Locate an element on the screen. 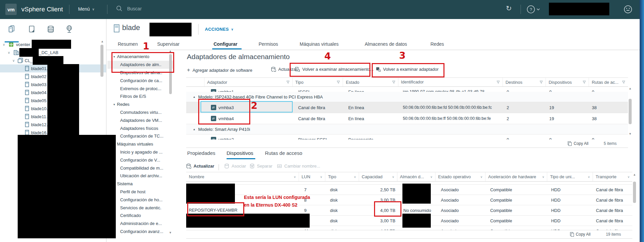  tab-almacenes-de-datos: Almacenes de datos is located at coordinates (386, 44).